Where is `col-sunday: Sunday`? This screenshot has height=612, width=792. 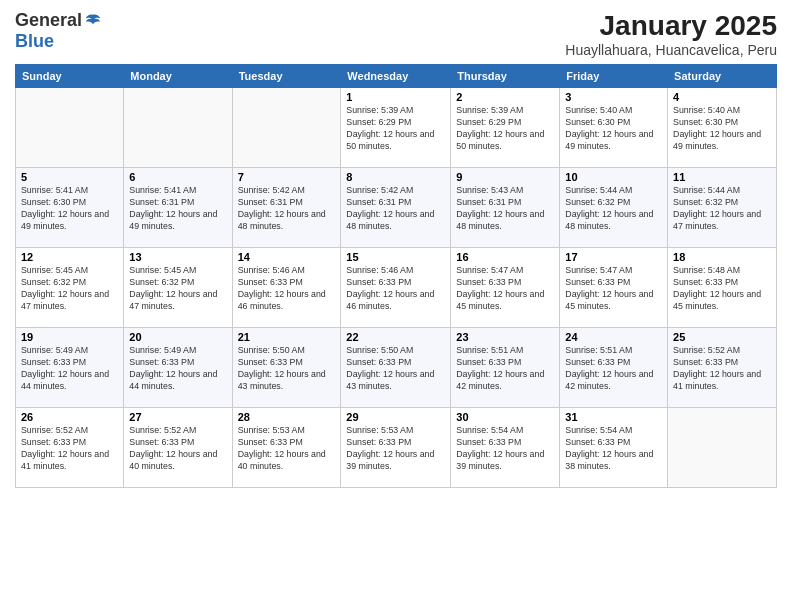 col-sunday: Sunday is located at coordinates (70, 76).